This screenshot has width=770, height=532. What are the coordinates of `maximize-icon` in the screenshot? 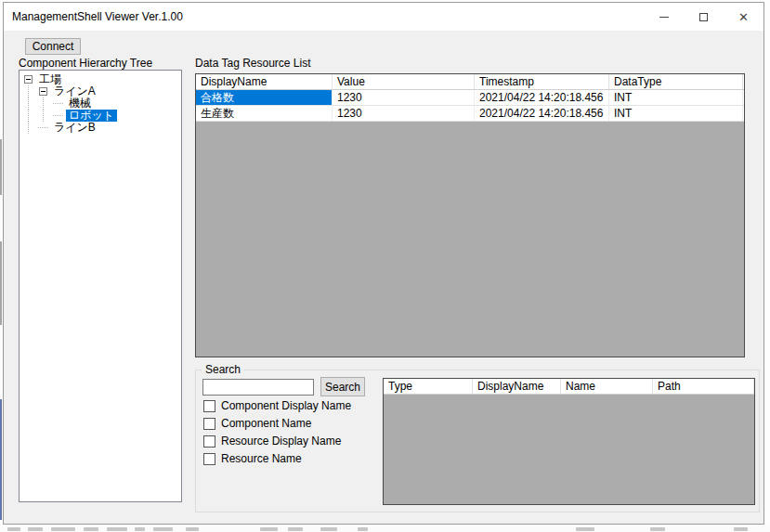 It's located at (704, 17).